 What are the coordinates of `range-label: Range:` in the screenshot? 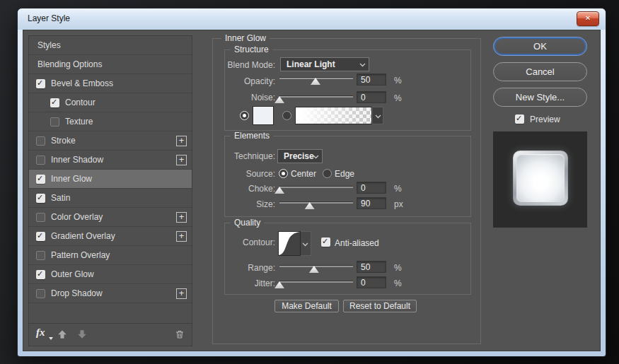 It's located at (250, 268).